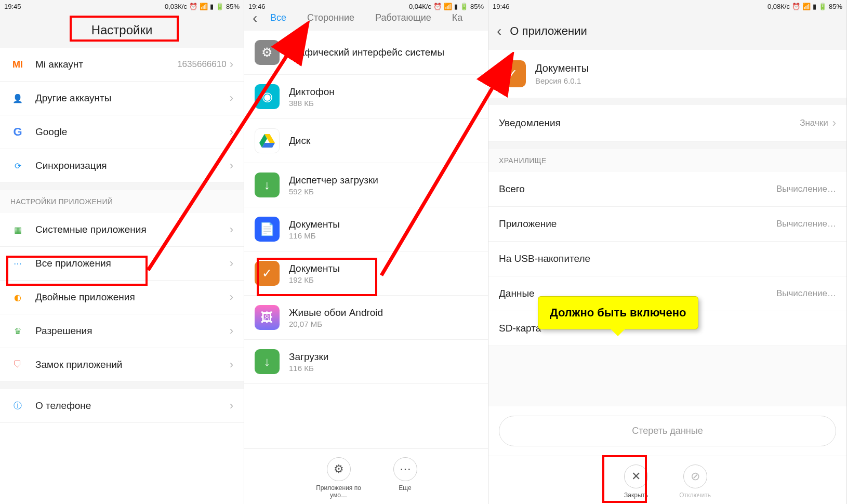  I want to click on row-sync: ⟳ Синхронизация ›, so click(122, 166).